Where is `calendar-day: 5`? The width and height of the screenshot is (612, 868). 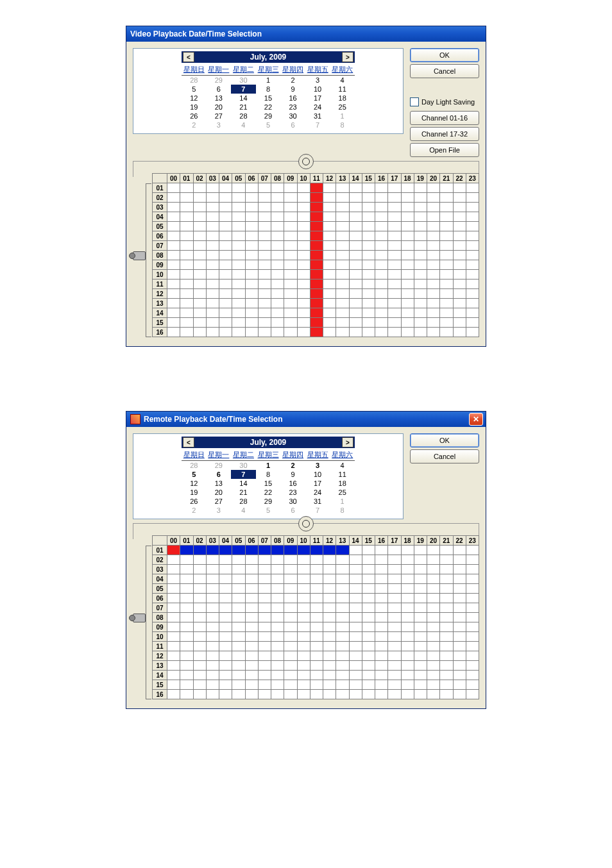
calendar-day: 5 is located at coordinates (194, 474).